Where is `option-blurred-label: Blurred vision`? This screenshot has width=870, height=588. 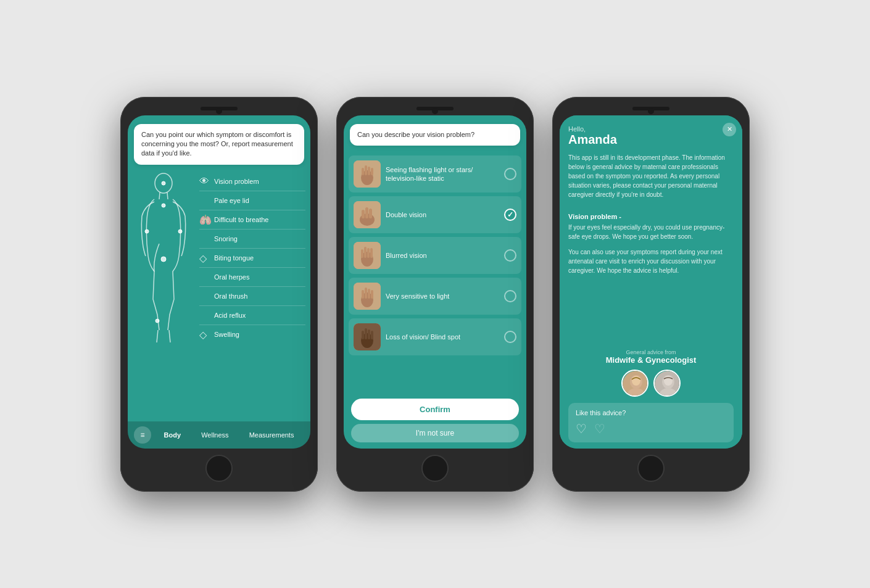
option-blurred-label: Blurred vision is located at coordinates (442, 255).